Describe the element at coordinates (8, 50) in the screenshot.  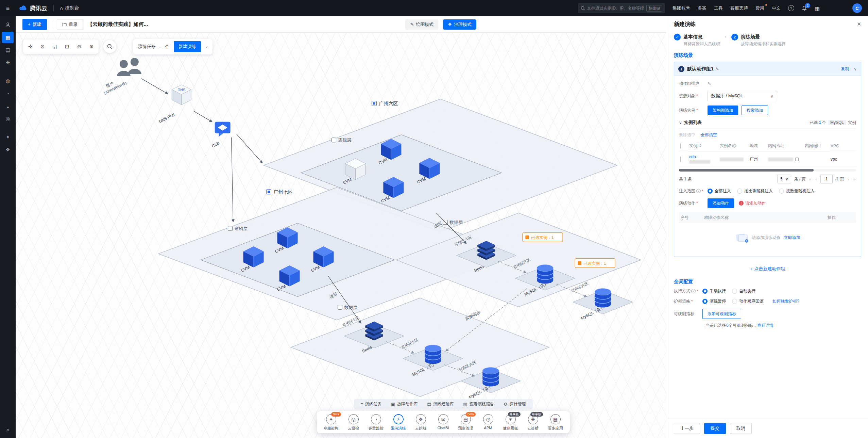
I see `sidebar-item-docs: ▤` at that location.